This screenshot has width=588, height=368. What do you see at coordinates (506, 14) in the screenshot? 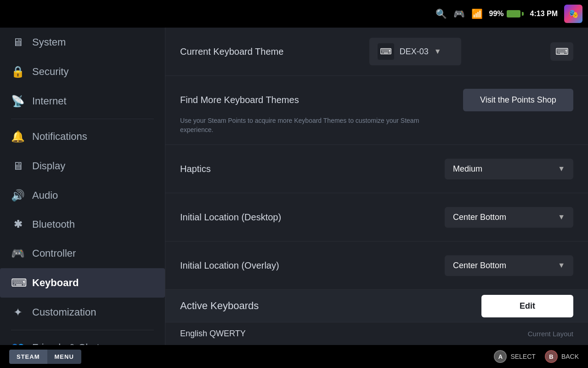
I see `battery-area: 99%` at bounding box center [506, 14].